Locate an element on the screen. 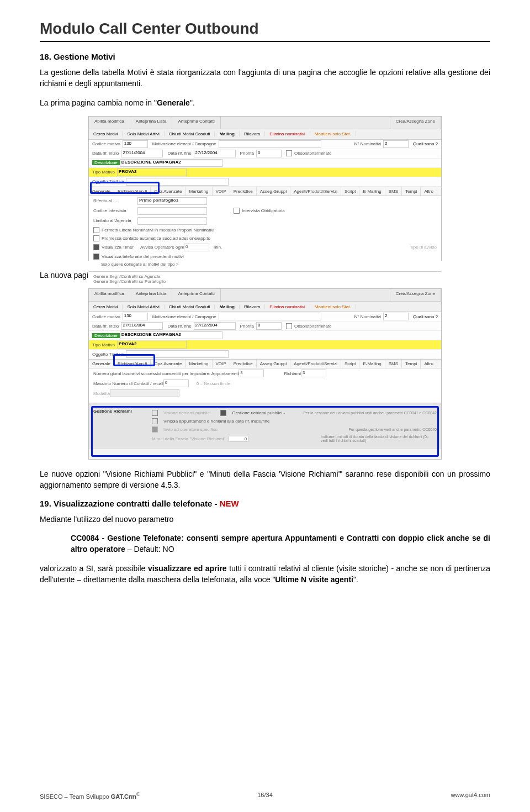 This screenshot has height=812, width=530. codice-intervista-field is located at coordinates (172, 211).